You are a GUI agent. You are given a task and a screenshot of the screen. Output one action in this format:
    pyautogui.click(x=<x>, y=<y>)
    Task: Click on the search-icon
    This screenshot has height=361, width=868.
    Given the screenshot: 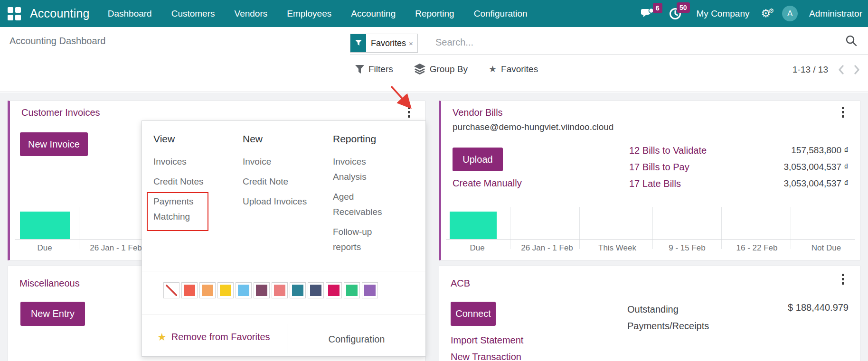 What is the action you would take?
    pyautogui.click(x=851, y=42)
    